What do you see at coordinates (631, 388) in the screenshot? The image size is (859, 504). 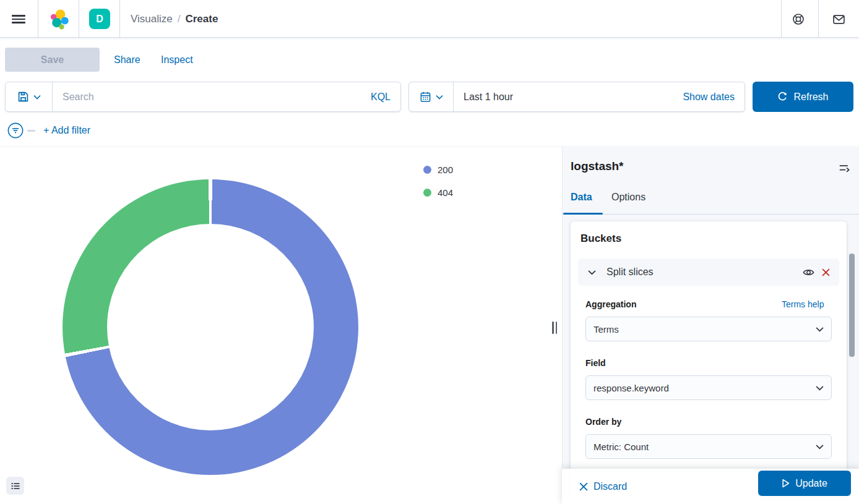 I see `field-value: response.keyword` at bounding box center [631, 388].